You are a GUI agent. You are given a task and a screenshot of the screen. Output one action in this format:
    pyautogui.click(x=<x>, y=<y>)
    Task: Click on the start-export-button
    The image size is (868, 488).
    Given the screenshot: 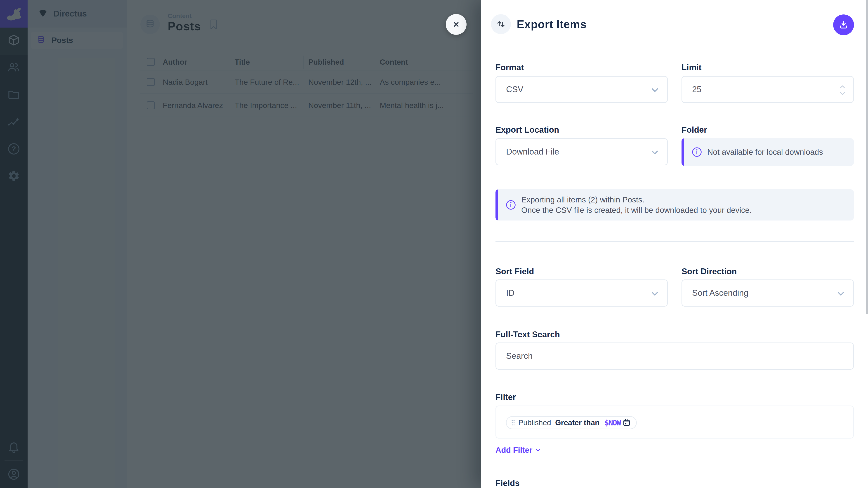 What is the action you would take?
    pyautogui.click(x=844, y=25)
    